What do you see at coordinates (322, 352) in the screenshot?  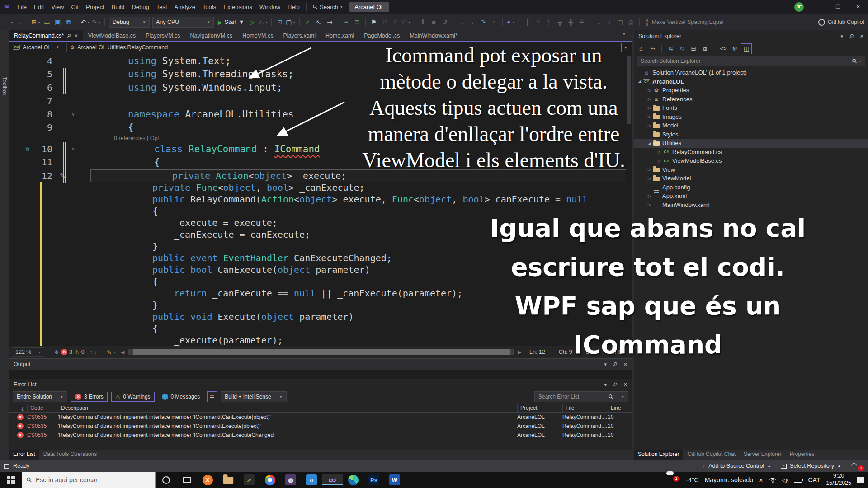 I see `scrollbar-thumb` at bounding box center [322, 352].